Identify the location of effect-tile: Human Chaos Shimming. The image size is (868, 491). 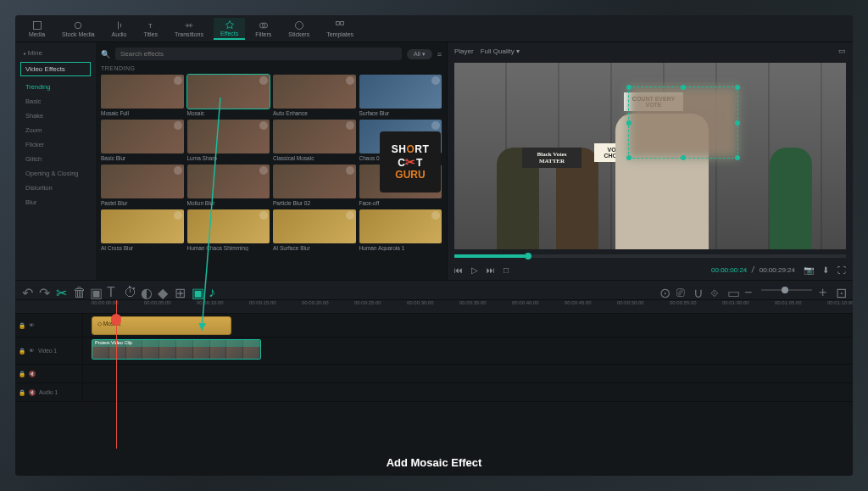
(229, 231).